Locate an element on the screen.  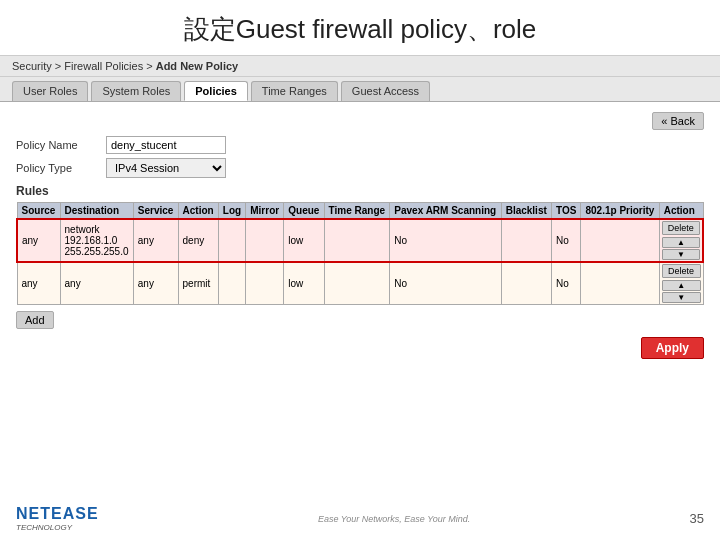
row2-service: any is located at coordinates (156, 284).